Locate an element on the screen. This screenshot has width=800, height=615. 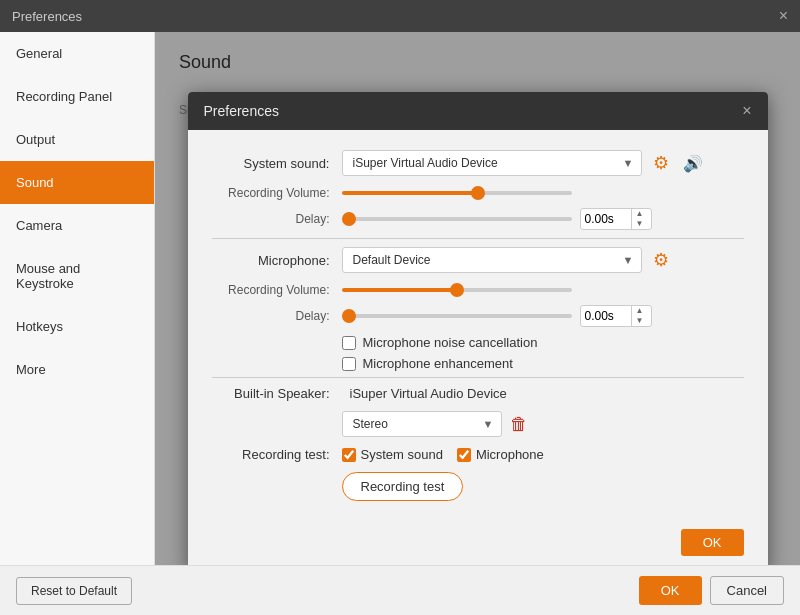
system-sound-gear-button: ⚙ is located at coordinates (661, 163).